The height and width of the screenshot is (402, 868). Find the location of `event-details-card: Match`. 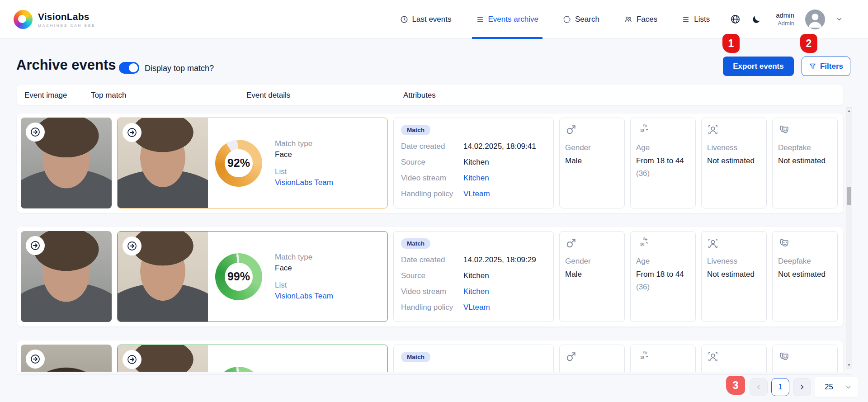

event-details-card: Match is located at coordinates (474, 358).